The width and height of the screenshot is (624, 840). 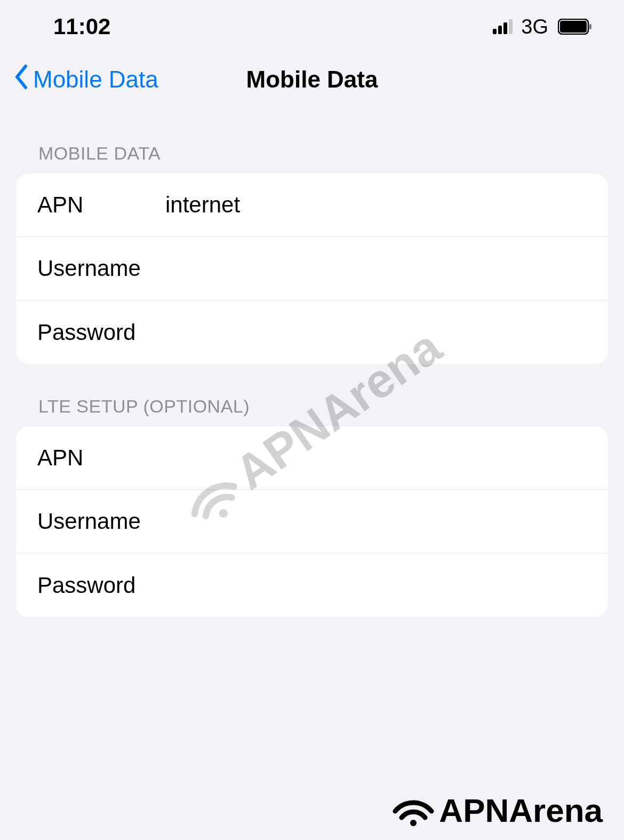 I want to click on row-apn: APN, so click(x=312, y=205).